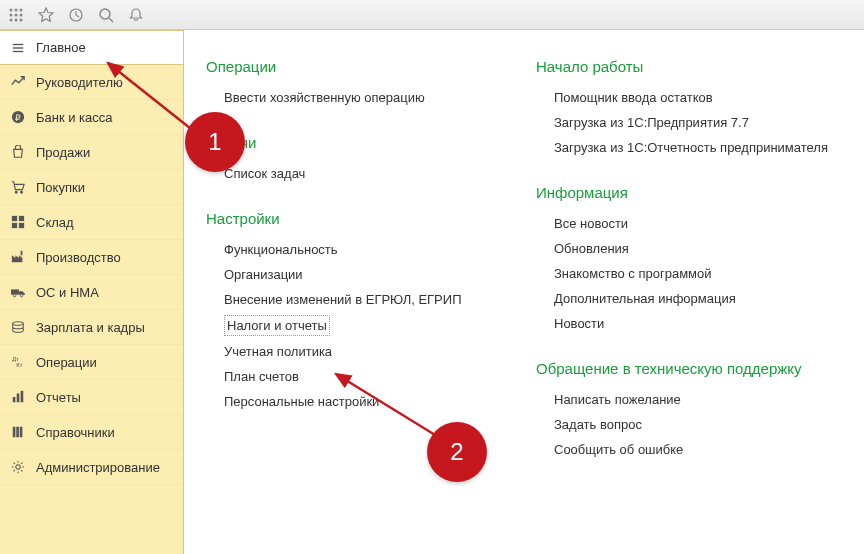  Describe the element at coordinates (346, 160) in the screenshot. I see `section: ЗадачиСписок задач` at that location.